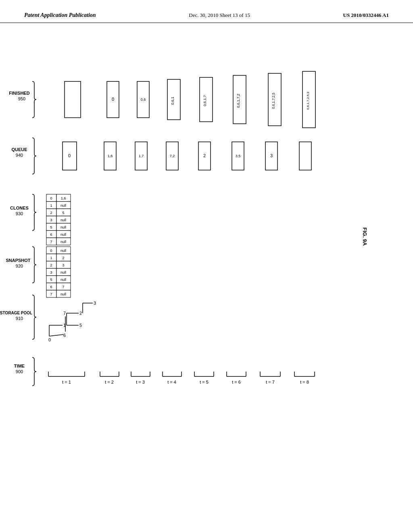 This screenshot has width=413, height=532. I want to click on time-bracket-t2: t = 2, so click(110, 378).